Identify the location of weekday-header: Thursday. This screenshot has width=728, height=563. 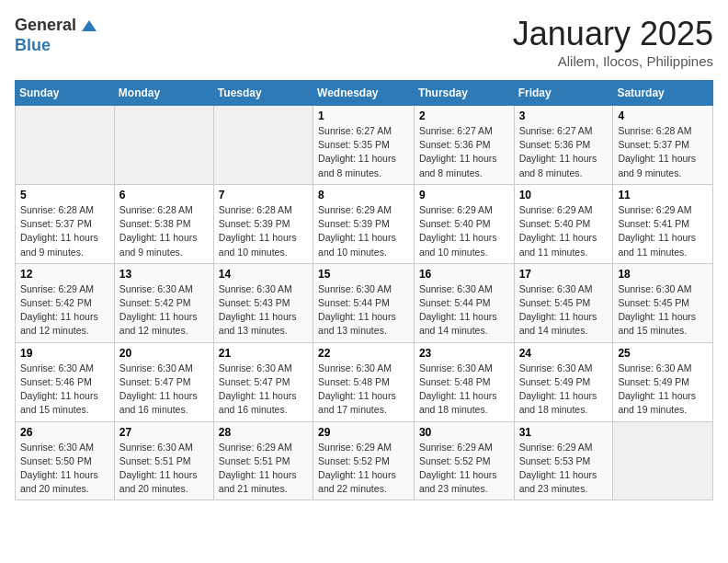
(463, 94).